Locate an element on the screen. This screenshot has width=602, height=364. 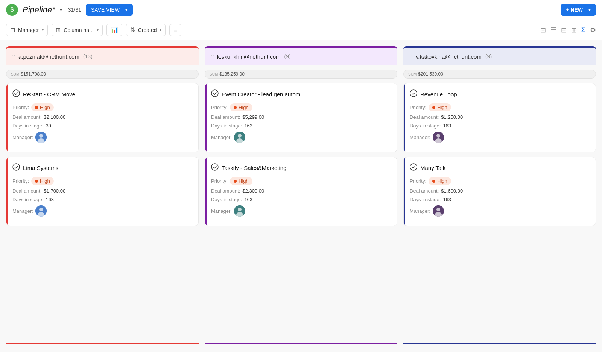
deal-amount-field: Deal amount: $1,600.00 is located at coordinates (500, 191).